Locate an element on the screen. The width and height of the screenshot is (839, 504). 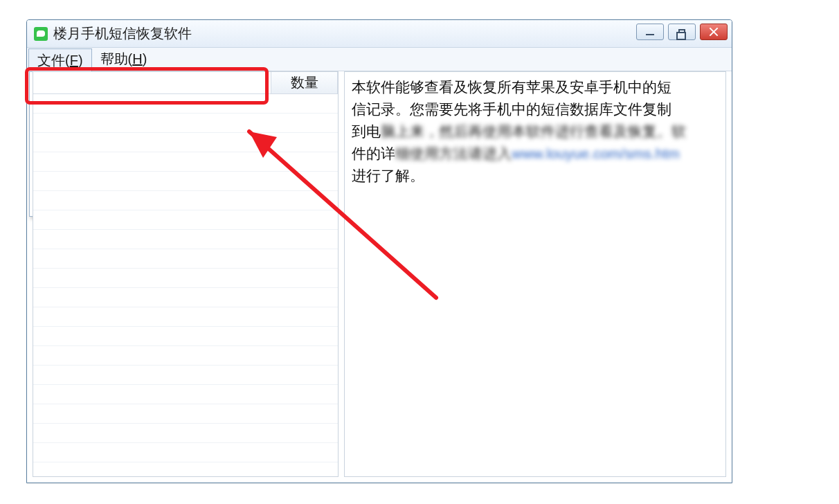
desc-fragment: 件的详 is located at coordinates (374, 154).